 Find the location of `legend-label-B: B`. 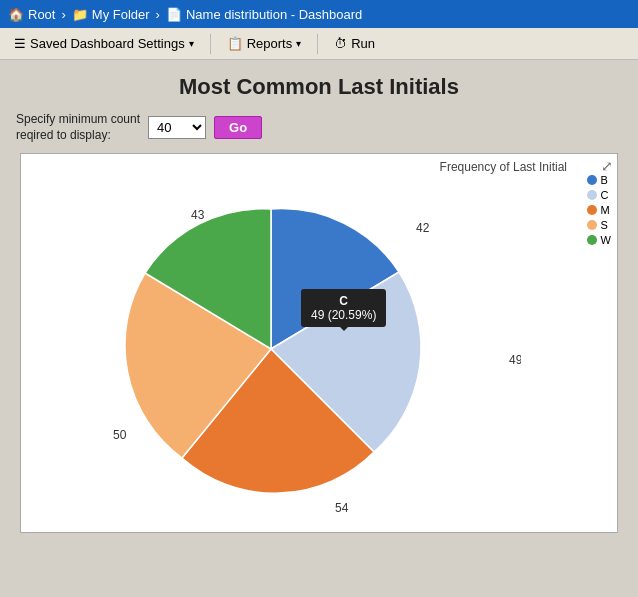

legend-label-B: B is located at coordinates (604, 180).